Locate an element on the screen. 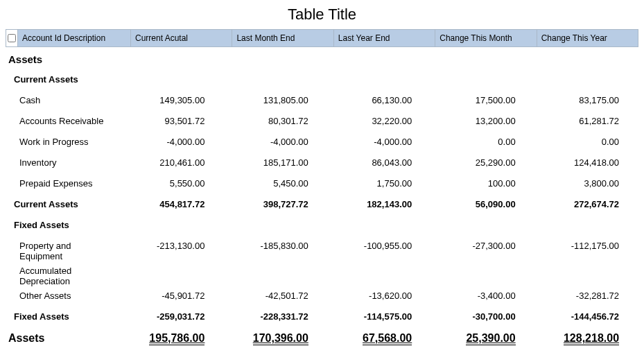  grand-total-cell: 25,390.00 is located at coordinates (482, 338).